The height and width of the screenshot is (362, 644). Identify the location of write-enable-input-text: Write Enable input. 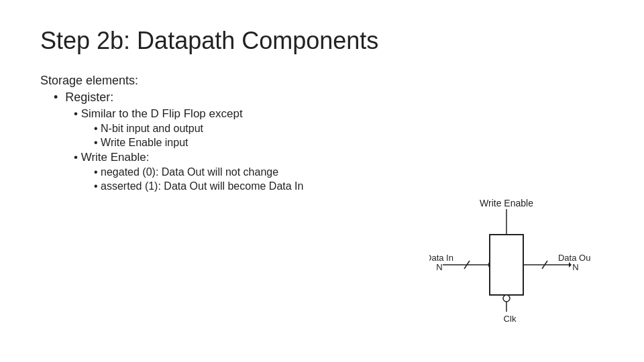
(144, 142).